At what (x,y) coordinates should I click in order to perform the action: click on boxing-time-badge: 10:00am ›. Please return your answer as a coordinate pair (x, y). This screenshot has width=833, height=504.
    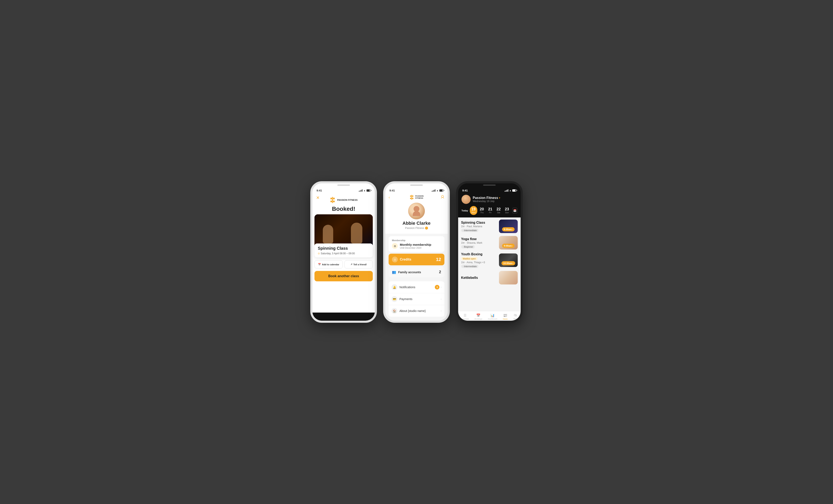
    Looking at the image, I should click on (508, 263).